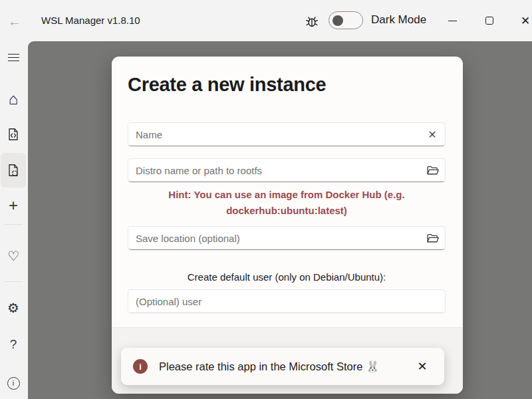  Describe the element at coordinates (14, 220) in the screenshot. I see `sidebar: ⌂ + ♡ ⚙ ? i` at that location.